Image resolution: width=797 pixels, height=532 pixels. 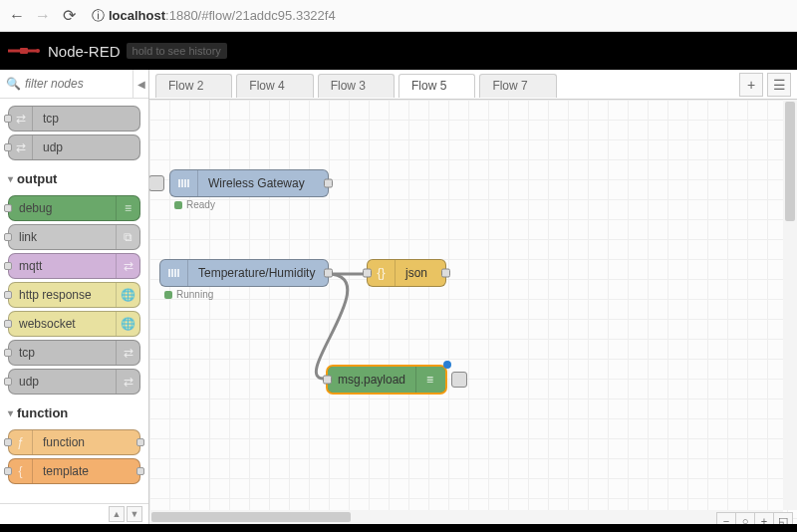 What do you see at coordinates (17, 16) in the screenshot?
I see `back-button: ←` at bounding box center [17, 16].